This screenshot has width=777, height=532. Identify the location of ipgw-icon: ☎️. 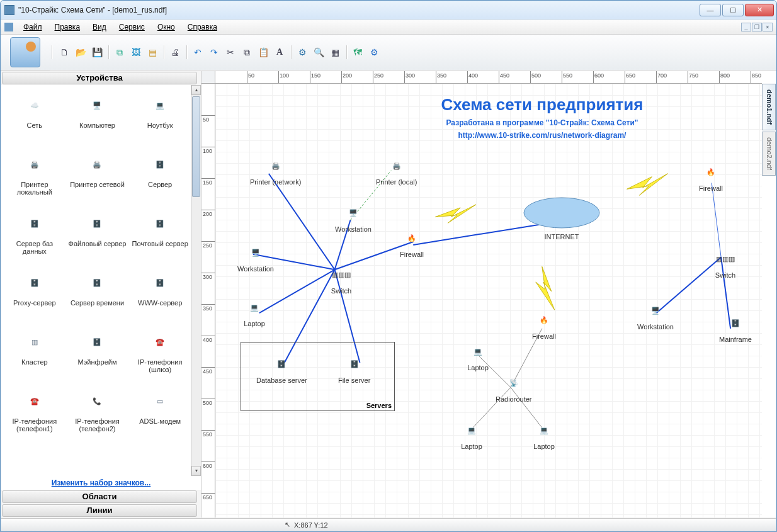
(160, 342).